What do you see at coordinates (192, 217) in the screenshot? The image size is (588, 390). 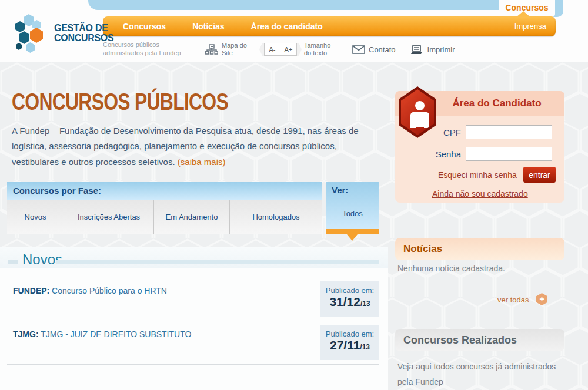 I see `tab-em-andamento: Em Andamento` at bounding box center [192, 217].